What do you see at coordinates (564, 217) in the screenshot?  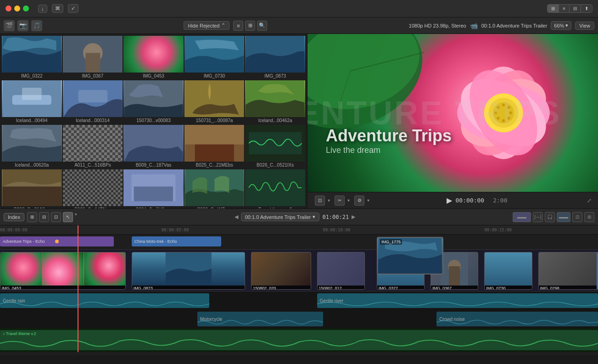 I see `tl-btn-4: ▬▬` at bounding box center [564, 217].